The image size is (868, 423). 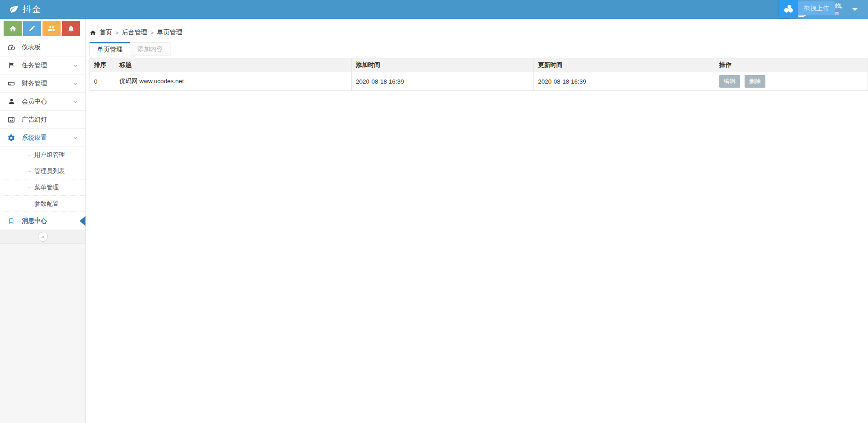 What do you see at coordinates (479, 49) in the screenshot?
I see `tab-bar: 单页管理 添加内容` at bounding box center [479, 49].